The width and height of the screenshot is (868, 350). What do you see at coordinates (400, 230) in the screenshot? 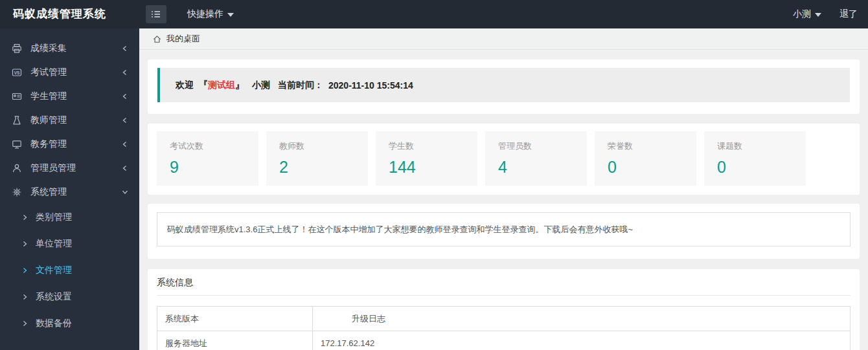
I see `announcement-text: 码蚁成绩管理系统v1.3.6正式上线了！在这个版本中增加了大家想要的教师登录查询…` at bounding box center [400, 230].